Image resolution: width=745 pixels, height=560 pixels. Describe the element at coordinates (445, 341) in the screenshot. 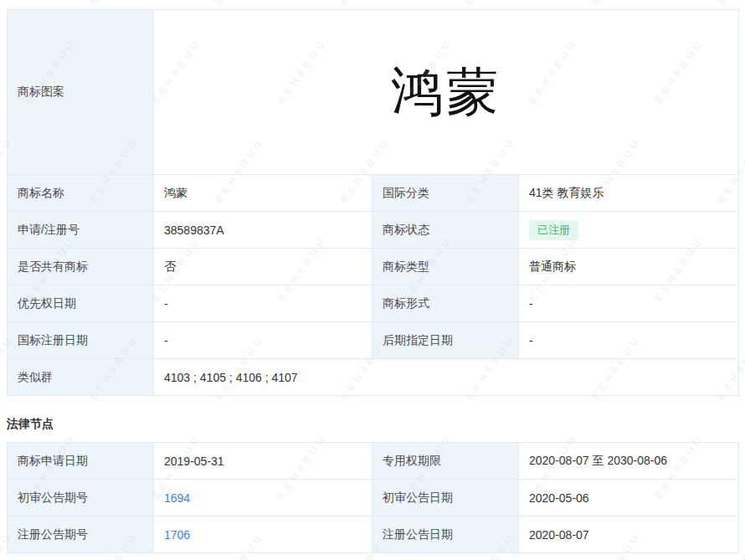

I see `field-label-later-designated-date: 后期指定日期` at that location.